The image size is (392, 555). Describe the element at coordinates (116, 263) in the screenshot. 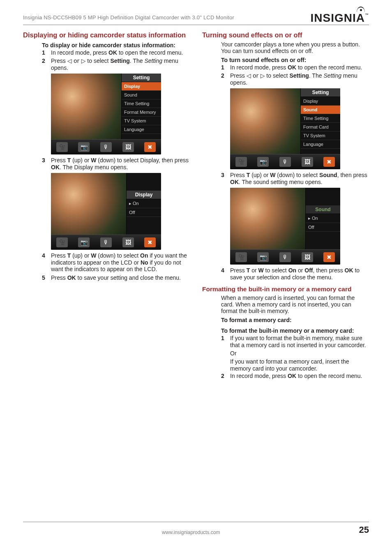

I see `left-step-4: 4 Press T (up) or W (down) to select On …` at that location.